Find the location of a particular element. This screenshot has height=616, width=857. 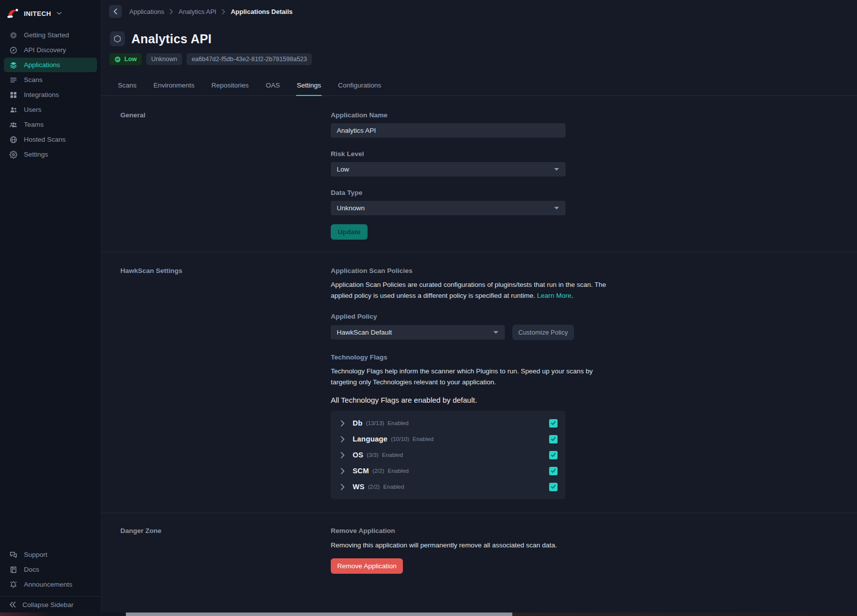

risk-level-select: Low is located at coordinates (448, 169).